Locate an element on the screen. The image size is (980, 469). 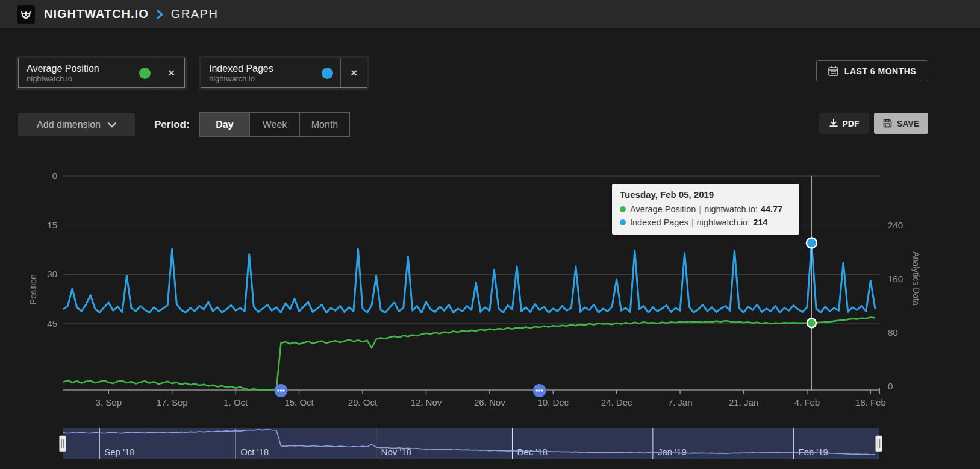
y-axis-tick-label: 0 is located at coordinates (55, 176).